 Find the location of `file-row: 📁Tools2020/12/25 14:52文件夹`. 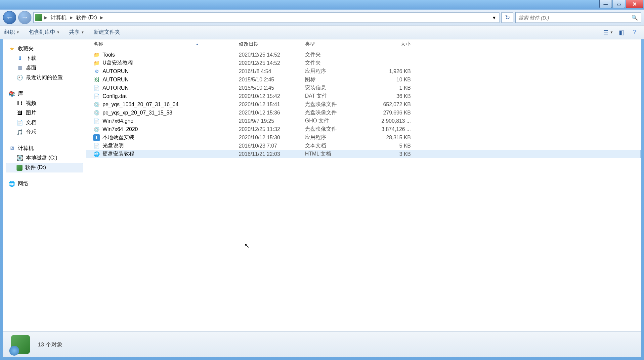

file-row: 📁Tools2020/12/25 14:52文件夹 is located at coordinates (363, 55).